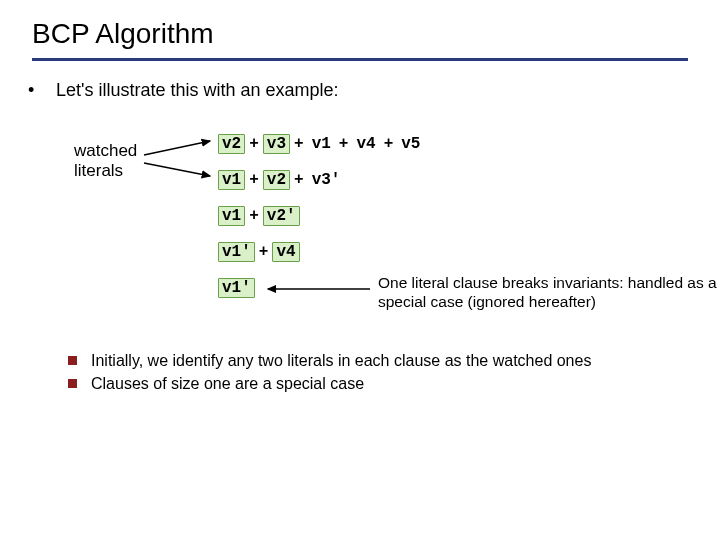  Describe the element at coordinates (321, 216) in the screenshot. I see `clause-3: v1 + v2'` at that location.